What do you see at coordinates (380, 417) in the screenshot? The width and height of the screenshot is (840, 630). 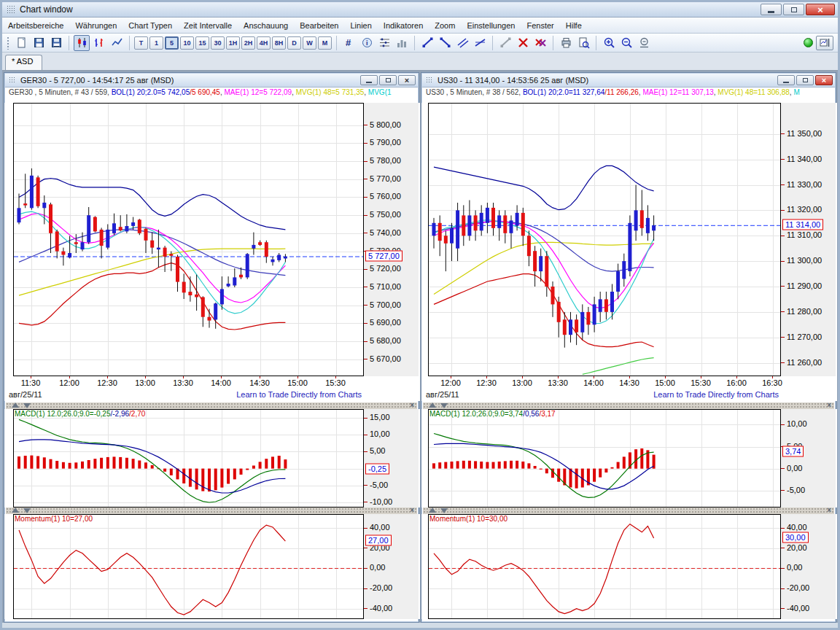 I see `axis-label: 15,00` at bounding box center [380, 417].